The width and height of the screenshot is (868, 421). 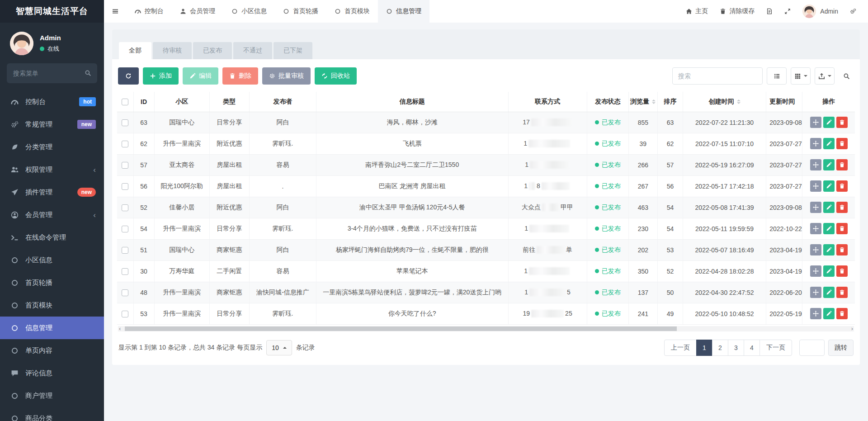 What do you see at coordinates (52, 283) in the screenshot?
I see `sidebar-item-banner: 首页轮播` at bounding box center [52, 283].